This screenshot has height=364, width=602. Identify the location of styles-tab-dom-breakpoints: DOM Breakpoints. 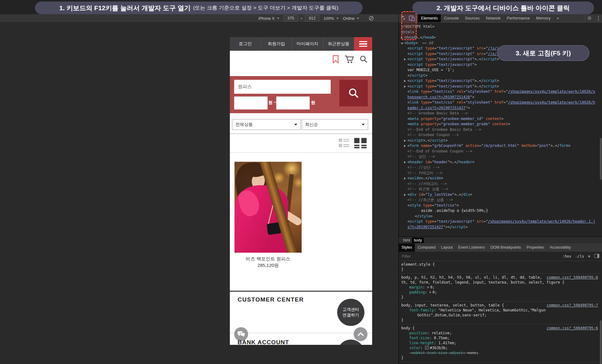
(505, 247).